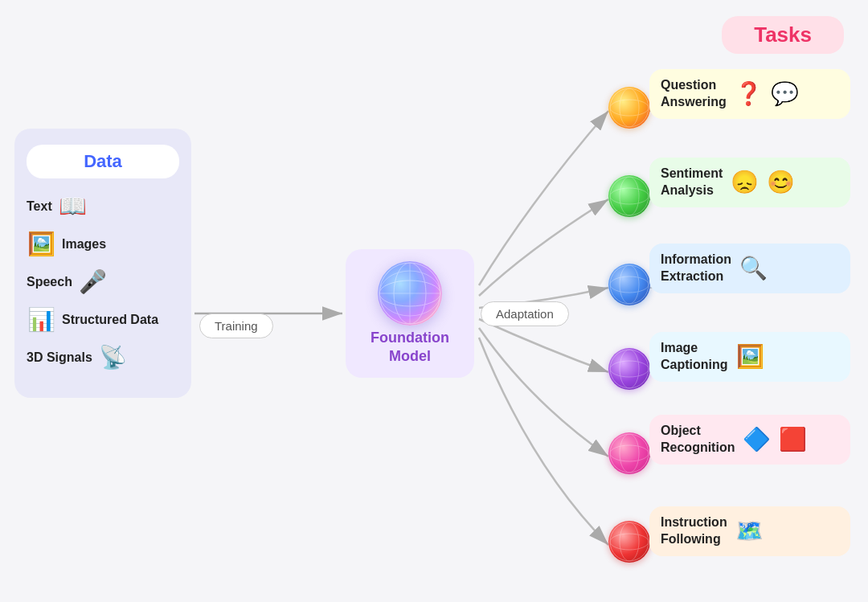 The width and height of the screenshot is (868, 602). What do you see at coordinates (694, 531) in the screenshot?
I see `task-label-if: Instruction Following` at bounding box center [694, 531].